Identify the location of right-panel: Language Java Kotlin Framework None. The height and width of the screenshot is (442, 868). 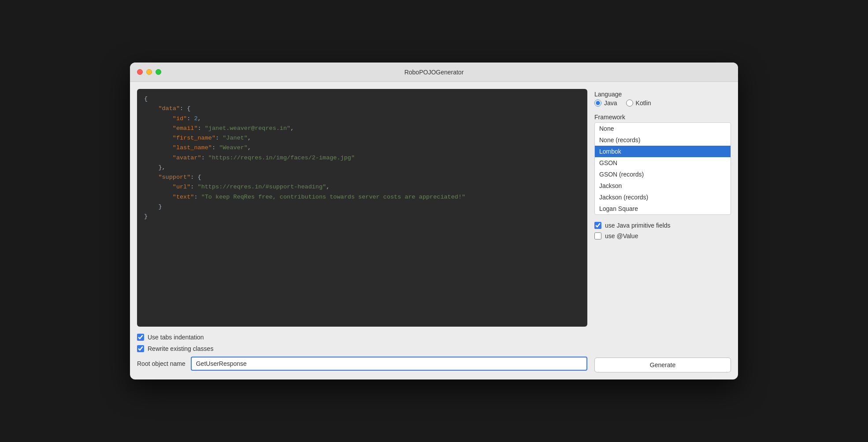
(663, 231).